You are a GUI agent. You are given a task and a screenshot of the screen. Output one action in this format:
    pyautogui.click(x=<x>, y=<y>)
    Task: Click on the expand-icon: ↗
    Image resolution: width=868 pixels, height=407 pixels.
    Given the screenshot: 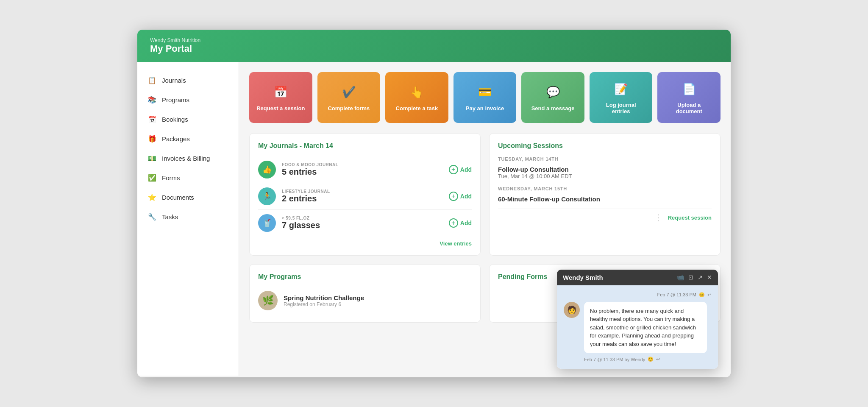 What is the action you would take?
    pyautogui.click(x=700, y=277)
    